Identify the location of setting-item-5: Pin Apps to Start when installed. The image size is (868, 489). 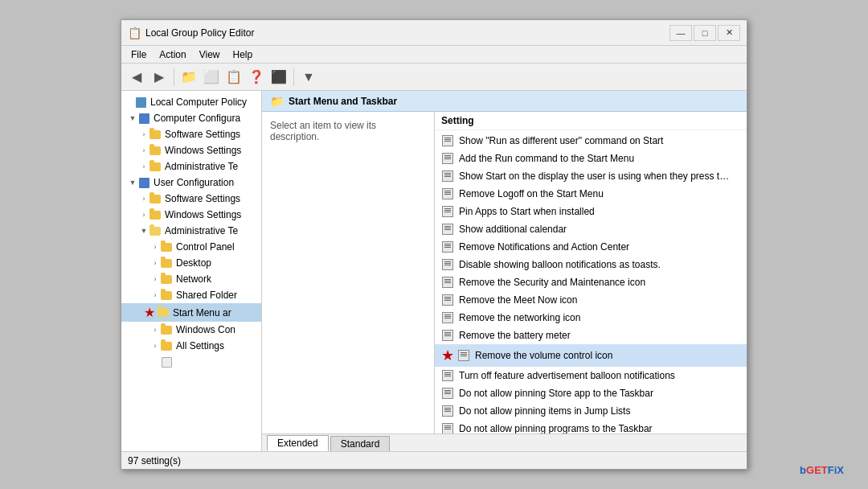
(591, 212).